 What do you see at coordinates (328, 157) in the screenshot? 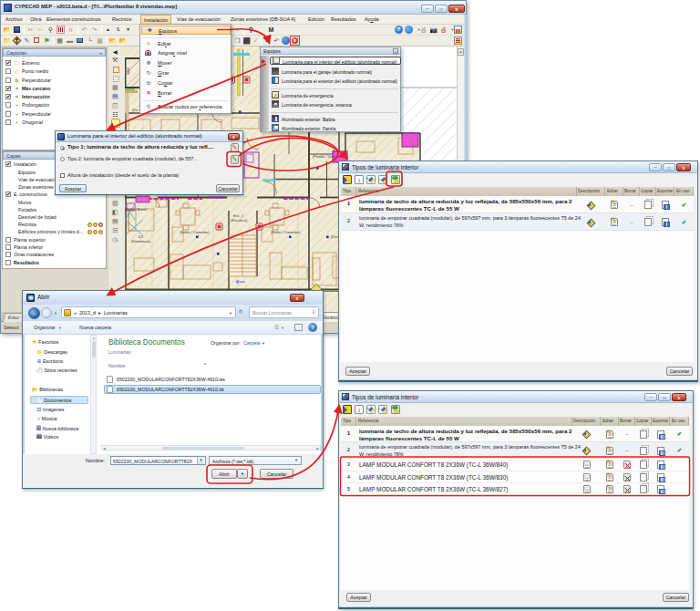
I see `svg-text: (Pasillo / Distribuid` at bounding box center [328, 157].